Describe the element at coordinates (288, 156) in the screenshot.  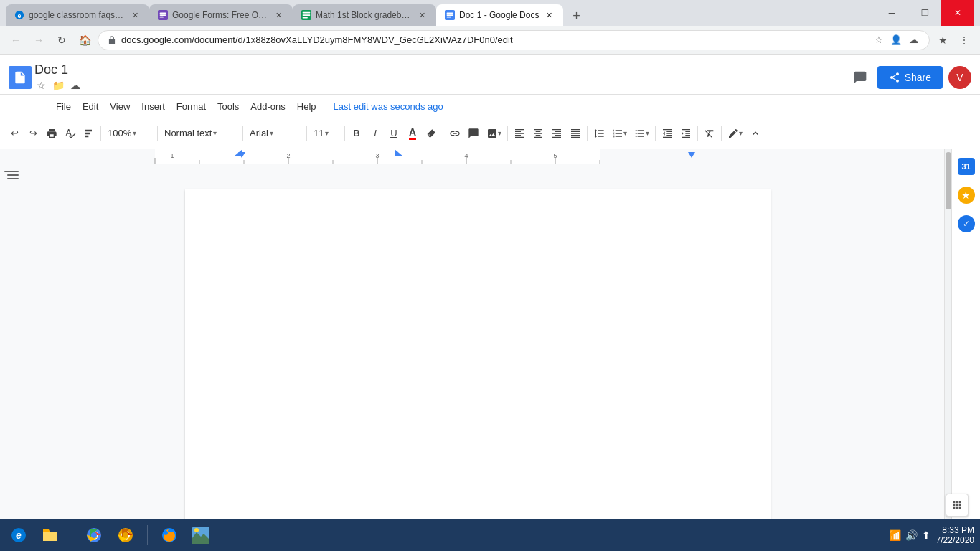
I see `svg-text: 2` at that location.